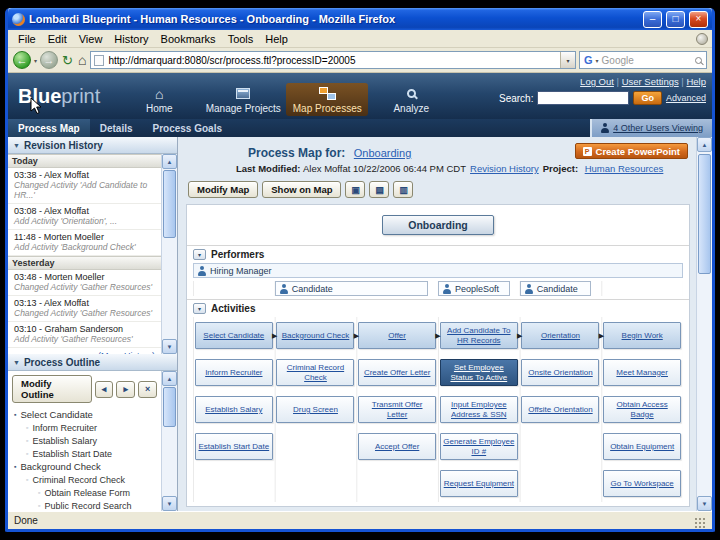 The width and height of the screenshot is (720, 540). What do you see at coordinates (84, 243) in the screenshot?
I see `revision-entry: 11:48 - Morten Moeller Add Activity 'Bac…` at bounding box center [84, 243].